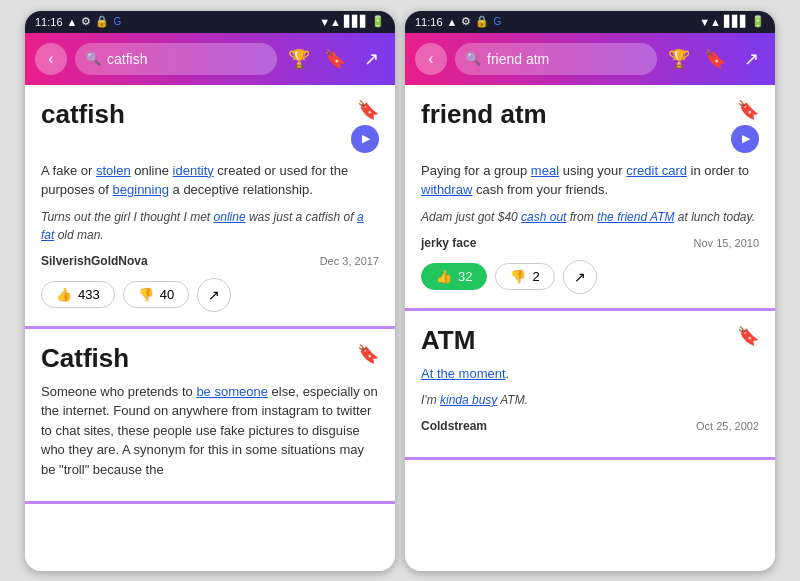  Describe the element at coordinates (94, 261) in the screenshot. I see `author-name: SilverishGoldNova` at that location.